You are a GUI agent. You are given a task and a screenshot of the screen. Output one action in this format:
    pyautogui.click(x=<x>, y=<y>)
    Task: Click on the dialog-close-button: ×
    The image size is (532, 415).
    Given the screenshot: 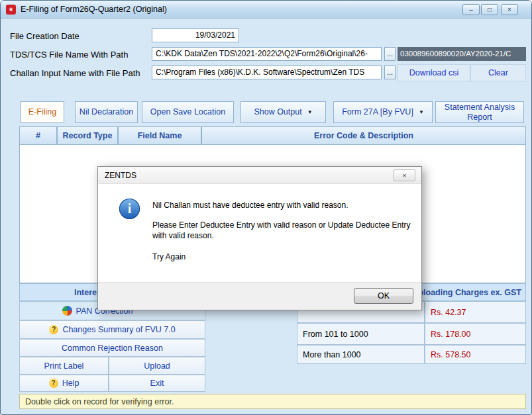 What is the action you would take?
    pyautogui.click(x=404, y=175)
    